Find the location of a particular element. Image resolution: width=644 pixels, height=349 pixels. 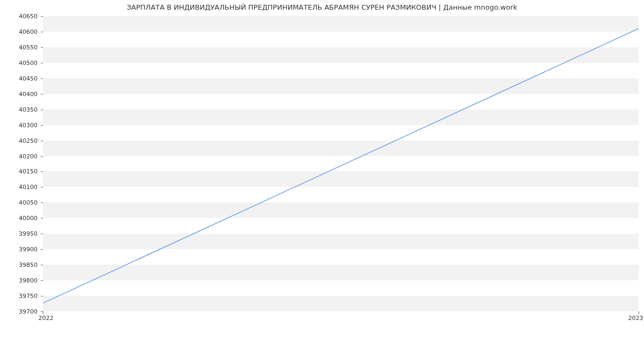

y-tick-label: 40400 is located at coordinates (19, 93).